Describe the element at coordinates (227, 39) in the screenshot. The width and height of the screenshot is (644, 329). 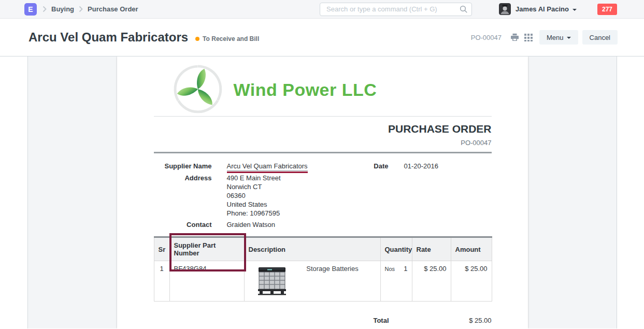
I see `status-indicator: To Receive and Bill` at that location.